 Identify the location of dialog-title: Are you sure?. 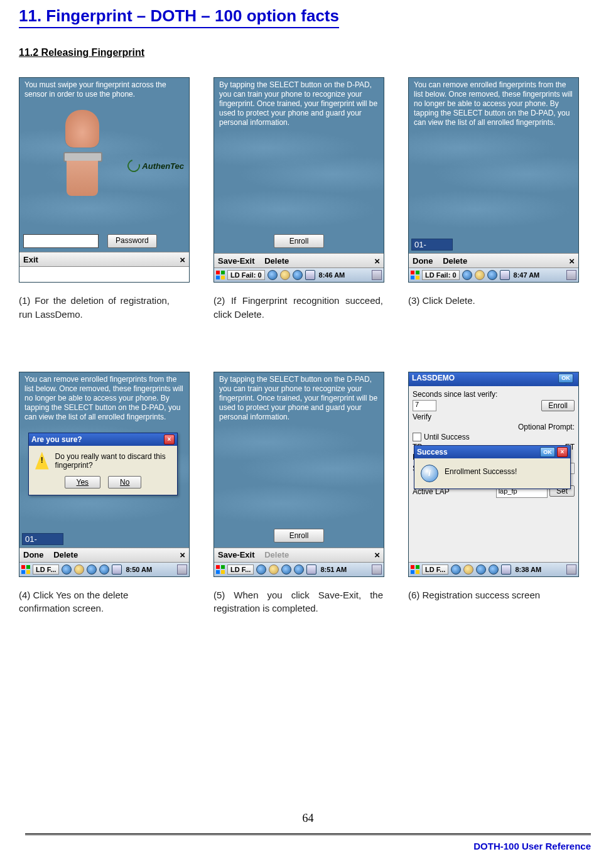
(57, 440).